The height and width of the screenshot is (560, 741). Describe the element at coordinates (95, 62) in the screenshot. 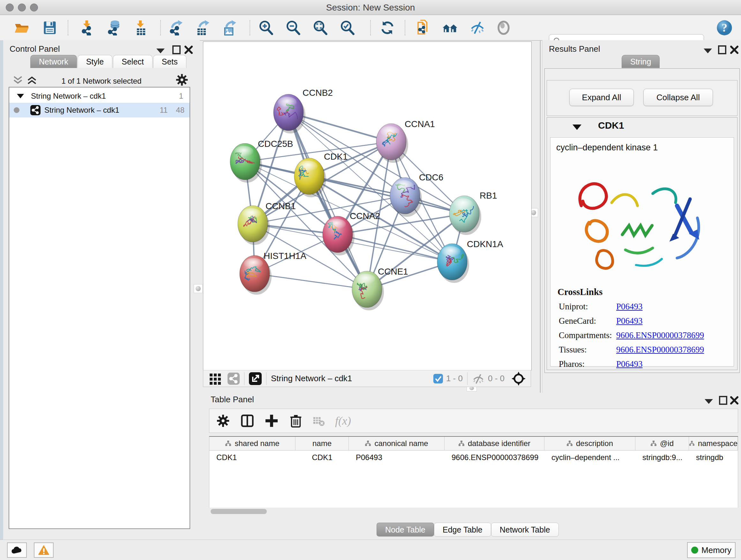

I see `tab-style: Style` at that location.